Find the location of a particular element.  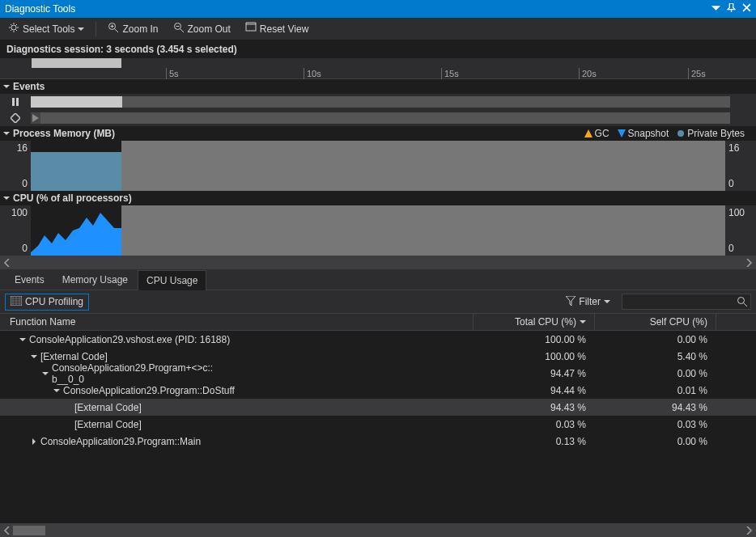

chevron-down-icon is located at coordinates (607, 302).